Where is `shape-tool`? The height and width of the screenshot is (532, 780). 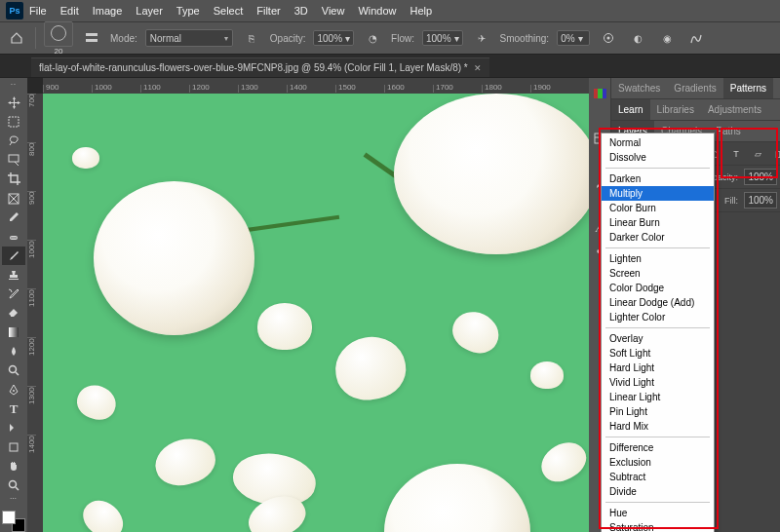
shape-tool is located at coordinates (14, 447).